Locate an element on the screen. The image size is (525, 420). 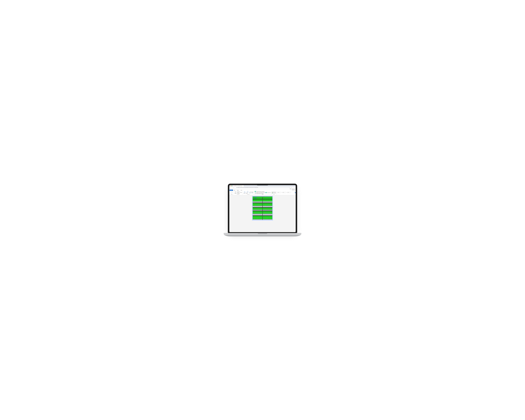
dim-field-2: 0.0 in is located at coordinates (284, 192).